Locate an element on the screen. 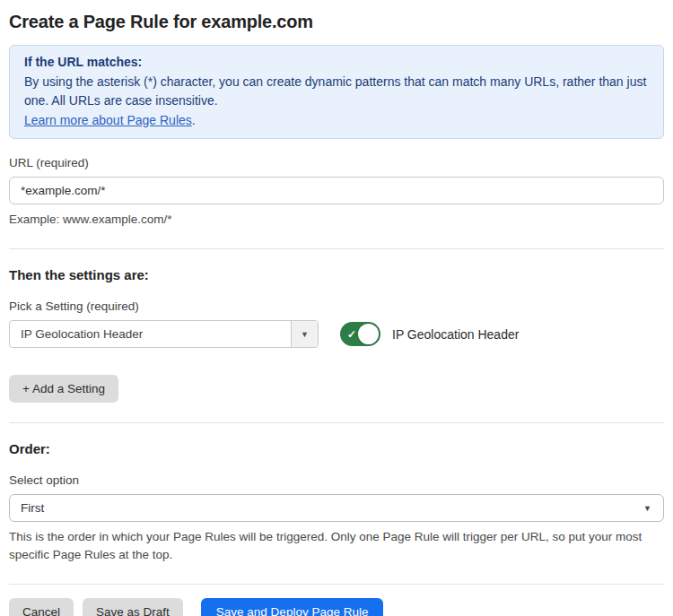 Image resolution: width=673 pixels, height=616 pixels. order-select-value: First is located at coordinates (32, 508).